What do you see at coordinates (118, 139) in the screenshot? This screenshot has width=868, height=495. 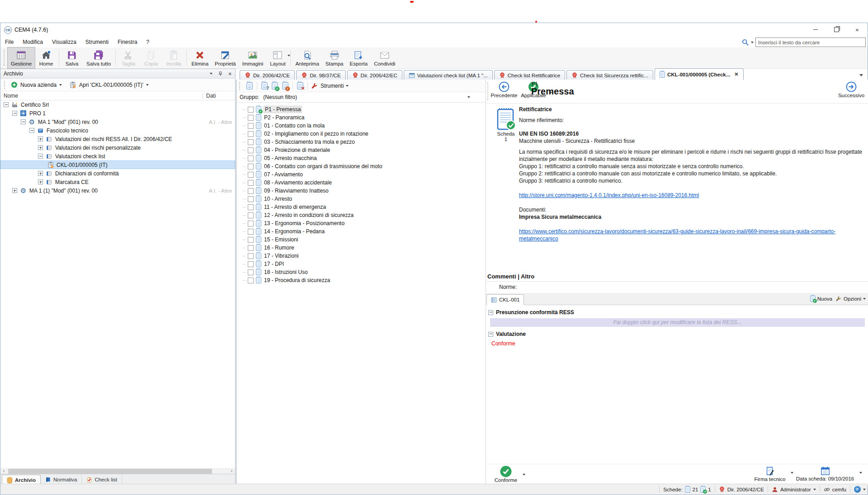 I see `tree-item-valutazioni-ress: Valutazioni dei rischi RESS All. I Dir. …` at bounding box center [118, 139].